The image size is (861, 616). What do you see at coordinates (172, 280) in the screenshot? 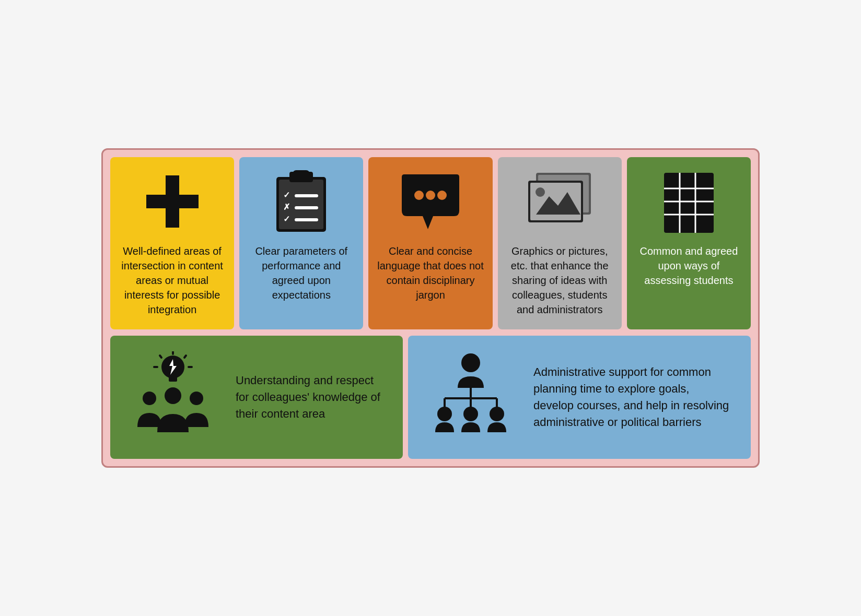
I see `card1-text: Well-defined areas of intersection in co…` at bounding box center [172, 280].